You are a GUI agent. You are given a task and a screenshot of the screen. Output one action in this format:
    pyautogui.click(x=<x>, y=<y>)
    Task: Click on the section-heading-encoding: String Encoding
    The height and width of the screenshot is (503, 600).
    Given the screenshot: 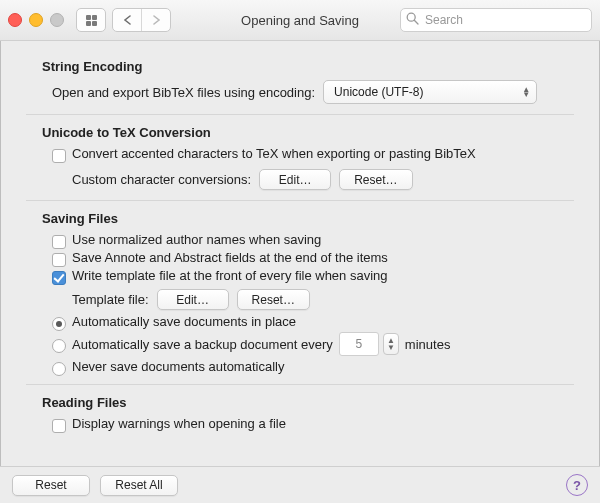 What is the action you would take?
    pyautogui.click(x=311, y=66)
    